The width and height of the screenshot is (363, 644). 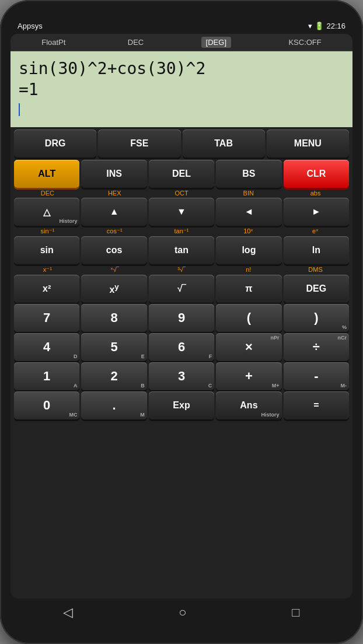 What do you see at coordinates (47, 250) in the screenshot?
I see `btn-sin: sin` at bounding box center [47, 250].